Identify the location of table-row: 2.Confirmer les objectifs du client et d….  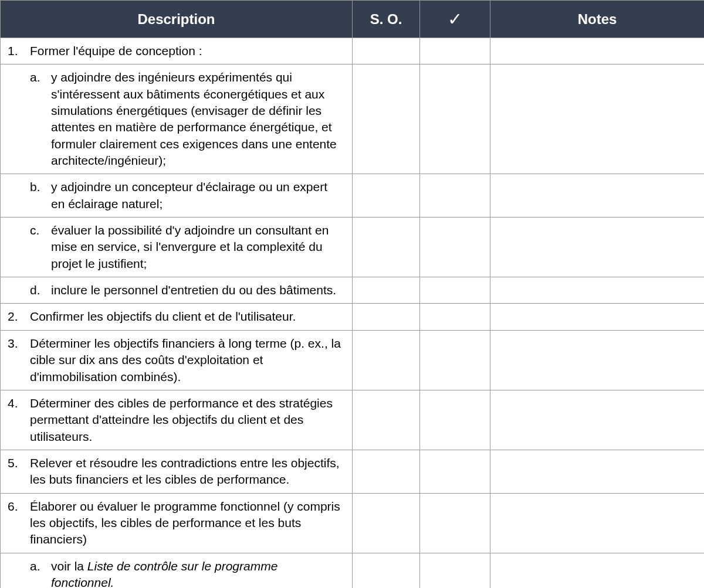
(353, 317).